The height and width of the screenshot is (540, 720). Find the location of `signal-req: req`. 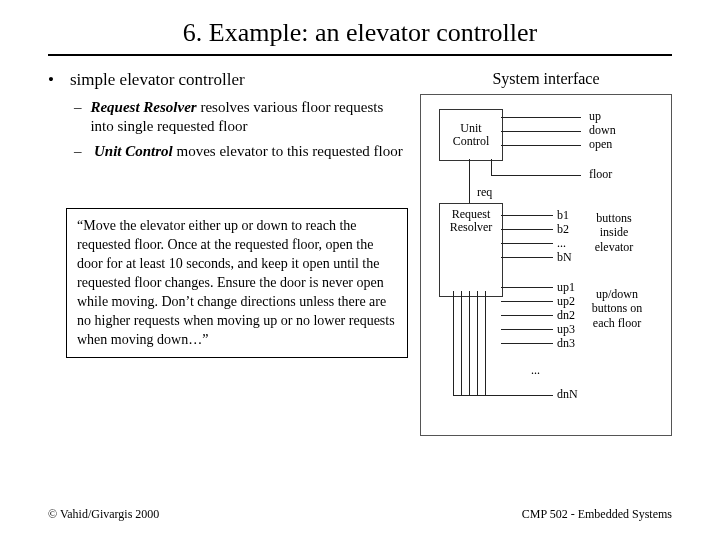

signal-req: req is located at coordinates (484, 192).